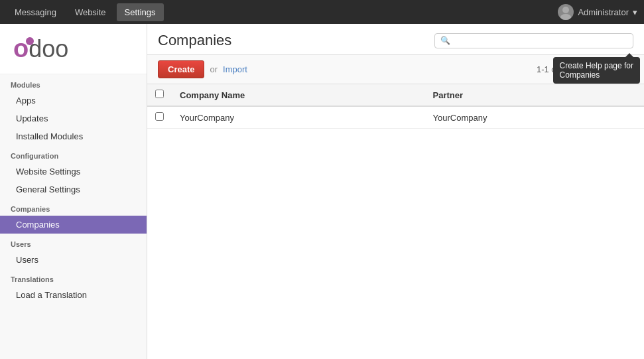 Image resolution: width=644 pixels, height=359 pixels. Describe the element at coordinates (322, 12) in the screenshot. I see `top-nav: Messaging Website Settings Administrator…` at that location.